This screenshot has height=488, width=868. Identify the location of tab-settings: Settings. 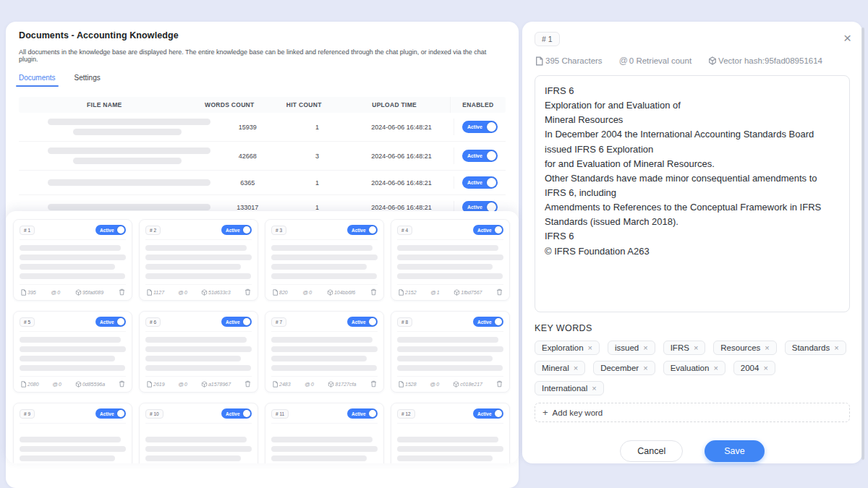
(88, 80).